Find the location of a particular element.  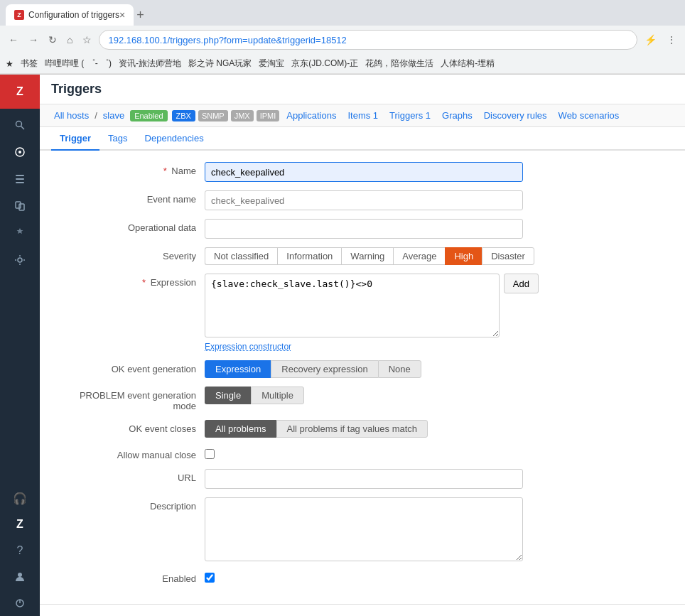

forward-button: → is located at coordinates (33, 40).